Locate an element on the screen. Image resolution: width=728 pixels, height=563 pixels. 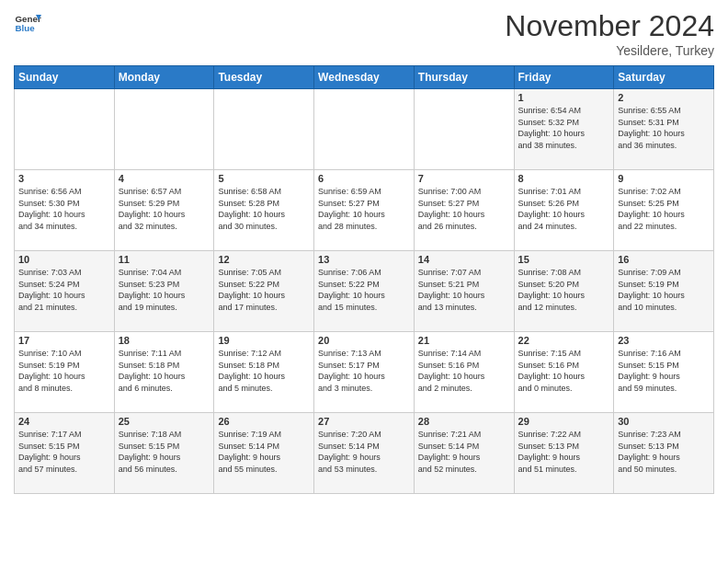
logo-icon: General Blue is located at coordinates (28, 23).